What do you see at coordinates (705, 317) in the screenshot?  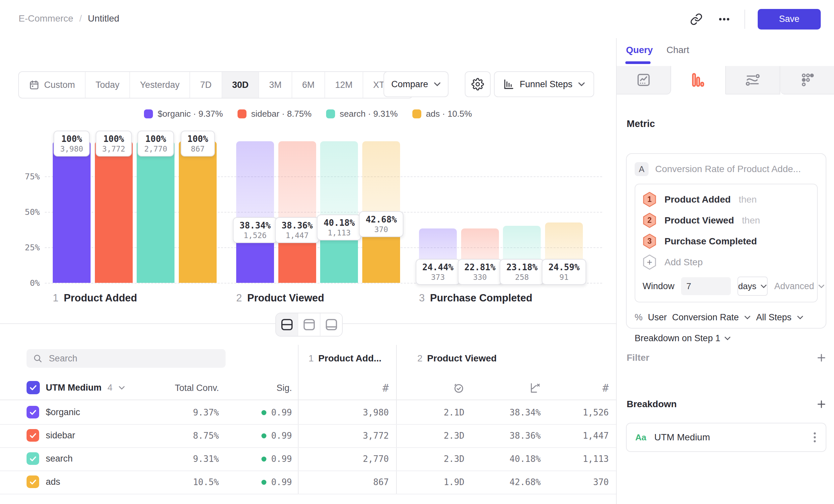 I see `measure-type-select: Conversion Rate` at bounding box center [705, 317].